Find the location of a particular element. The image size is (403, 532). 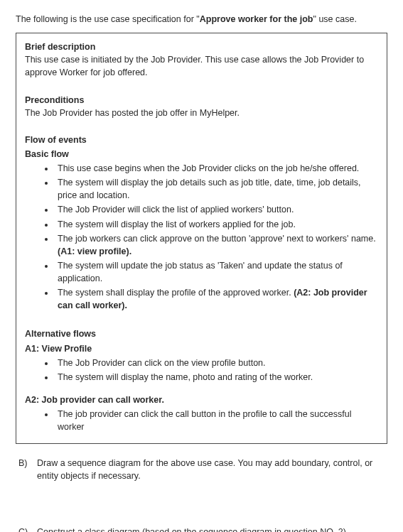

list-item: The system will update the job status as… is located at coordinates (216, 272).